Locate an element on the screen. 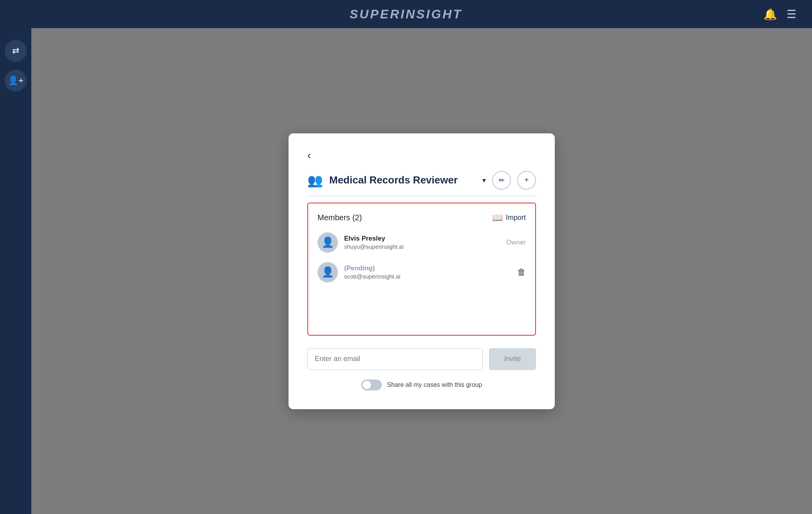  edit-button: ✏ is located at coordinates (502, 180).